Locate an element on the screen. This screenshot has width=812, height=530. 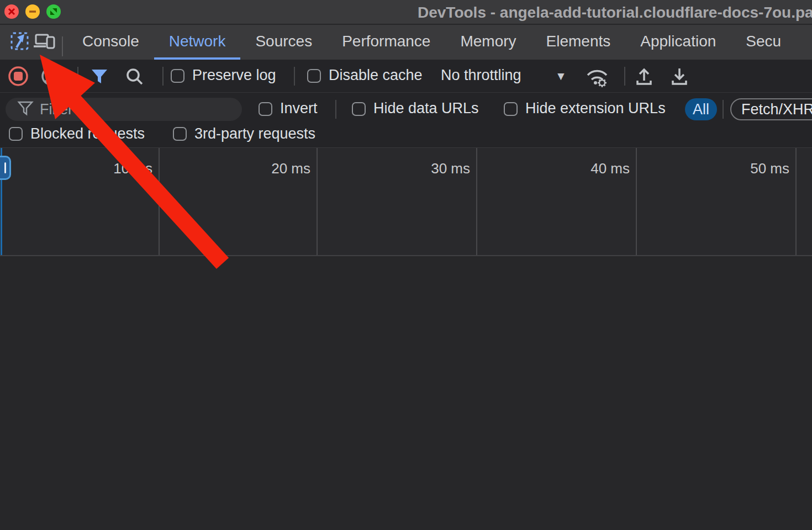
request-filters-row: Blocked requests 3rd-party requests is located at coordinates (406, 137).